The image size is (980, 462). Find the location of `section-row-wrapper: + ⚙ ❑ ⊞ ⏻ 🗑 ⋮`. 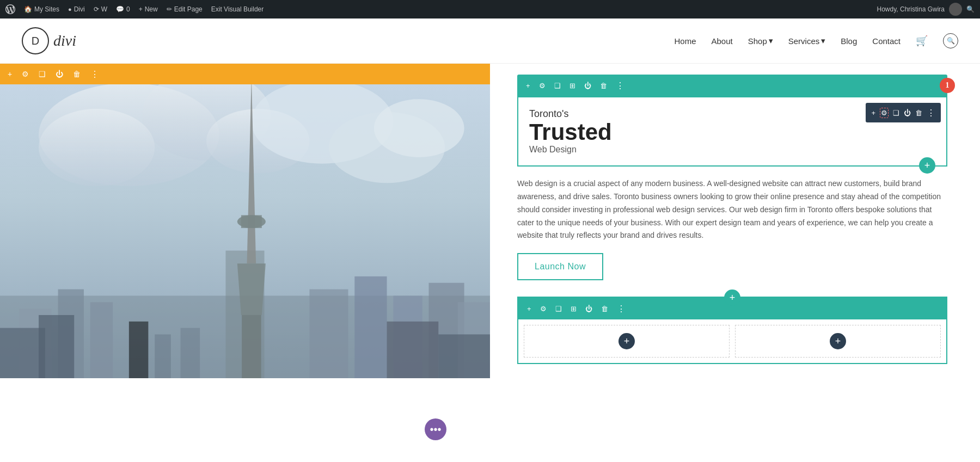

section-row-wrapper: + ⚙ ❑ ⊞ ⏻ 🗑 ⋮ is located at coordinates (732, 121).